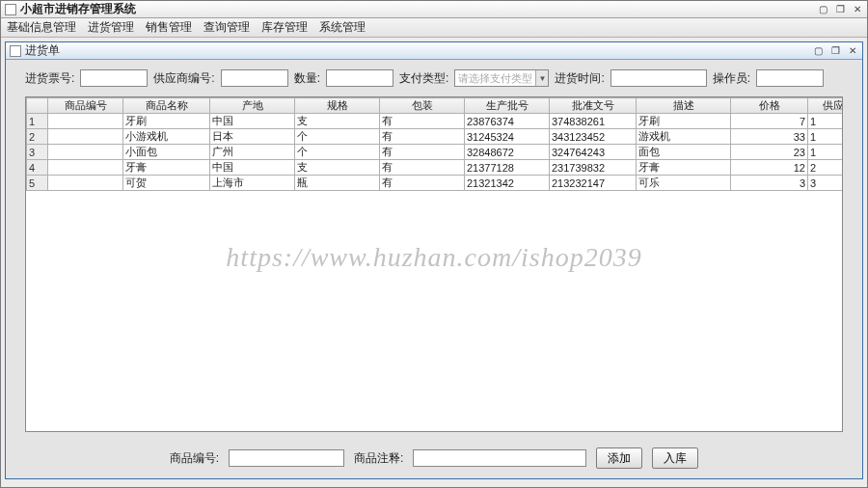 This screenshot has height=488, width=868. Describe the element at coordinates (770, 106) in the screenshot. I see `column-header: 价格` at that location.